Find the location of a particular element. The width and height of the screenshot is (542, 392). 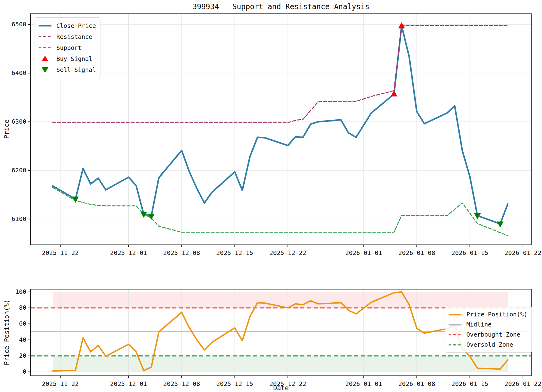

legend-item-overbought-zone: Overbought Zone is located at coordinates (488, 335).